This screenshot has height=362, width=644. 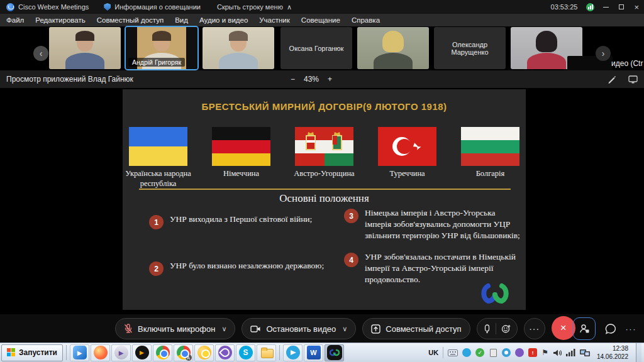 I want to click on menu-help: Справка, so click(x=366, y=20).